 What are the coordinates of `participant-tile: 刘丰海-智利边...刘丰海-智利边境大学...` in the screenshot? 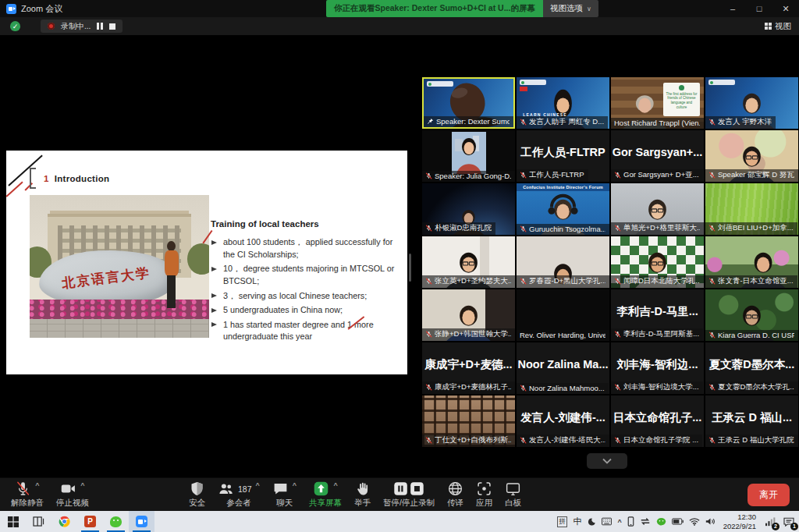 It's located at (657, 368).